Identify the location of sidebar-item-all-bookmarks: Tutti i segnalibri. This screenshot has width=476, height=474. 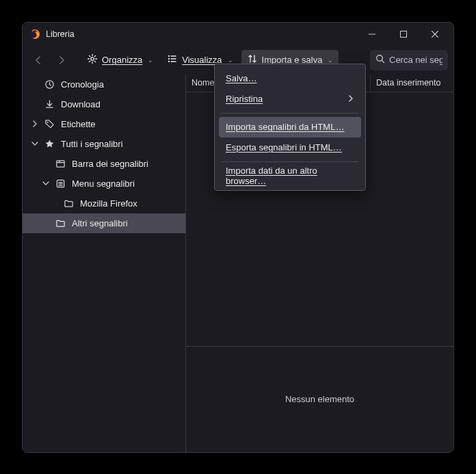
(104, 144).